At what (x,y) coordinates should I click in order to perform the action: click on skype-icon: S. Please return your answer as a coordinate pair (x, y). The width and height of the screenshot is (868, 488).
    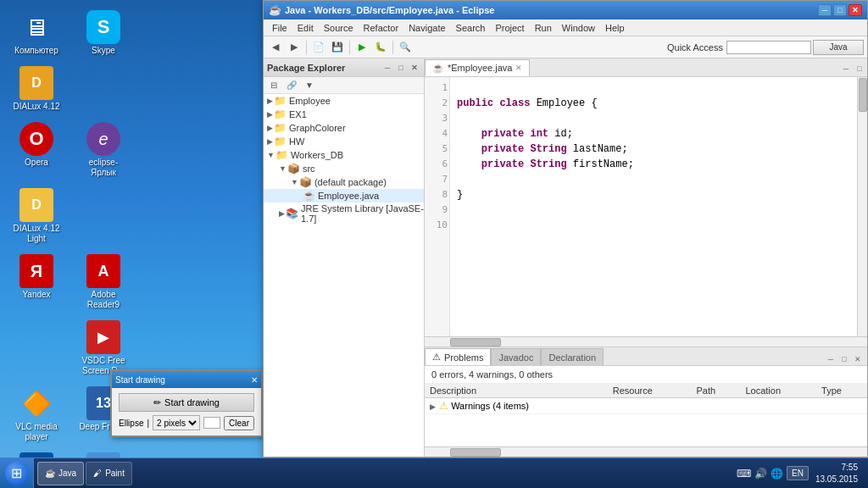
    Looking at the image, I should click on (103, 27).